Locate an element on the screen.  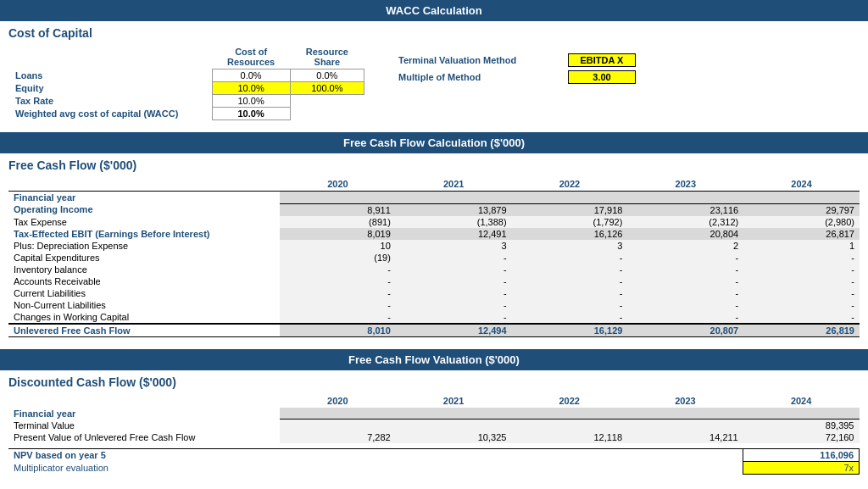
cell-val: 13,879 is located at coordinates (454, 210).